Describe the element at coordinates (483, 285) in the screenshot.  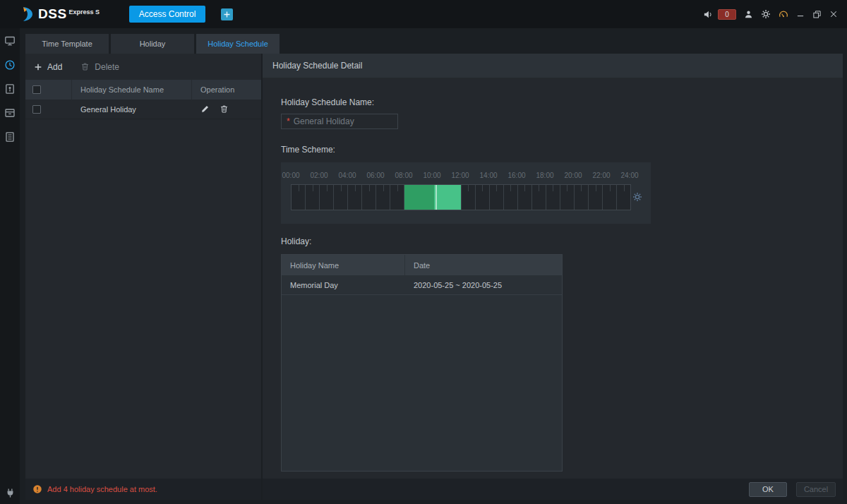
I see `holiday-date-cell: 2020-05-25 ~ 2020-05-25` at that location.